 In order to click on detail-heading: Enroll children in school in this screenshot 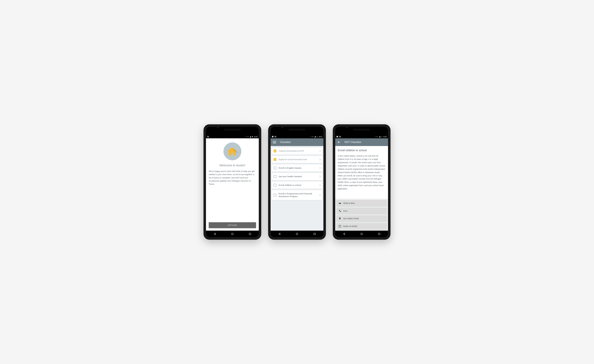, I will do `click(362, 150)`.